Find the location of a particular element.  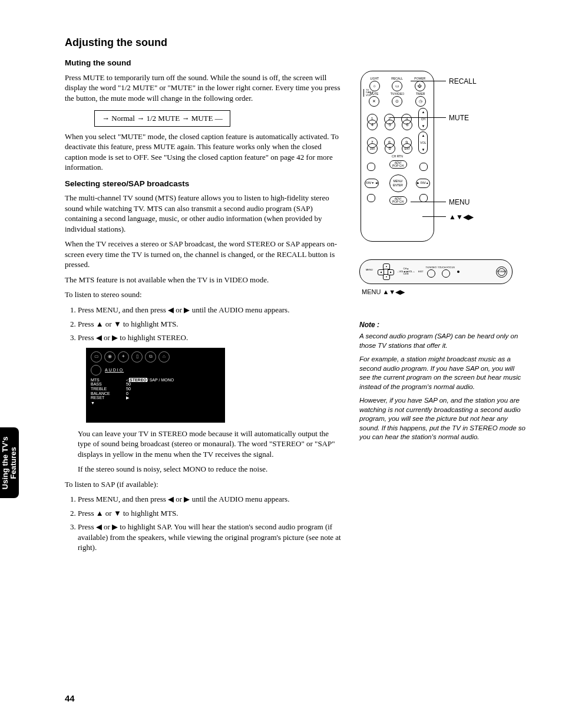

menu-icon: ◉ is located at coordinates (110, 357).